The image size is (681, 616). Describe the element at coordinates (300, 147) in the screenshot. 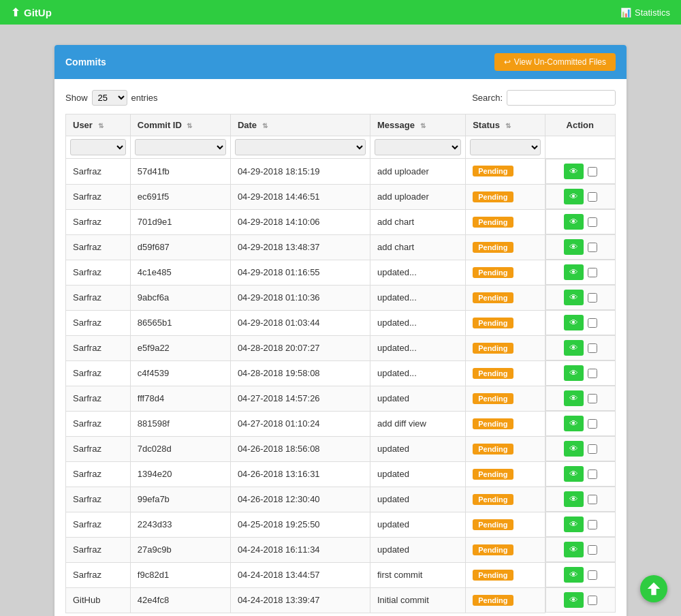

I see `filter-date` at that location.